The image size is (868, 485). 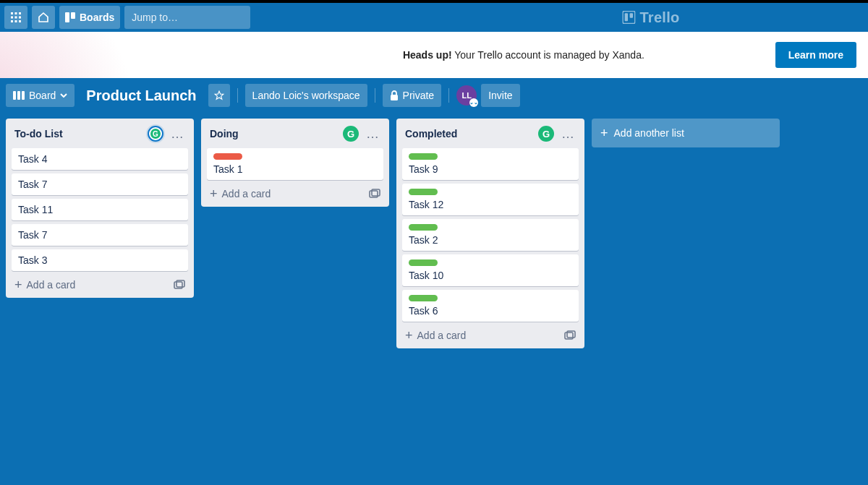 I want to click on brand: Trello, so click(x=651, y=17).